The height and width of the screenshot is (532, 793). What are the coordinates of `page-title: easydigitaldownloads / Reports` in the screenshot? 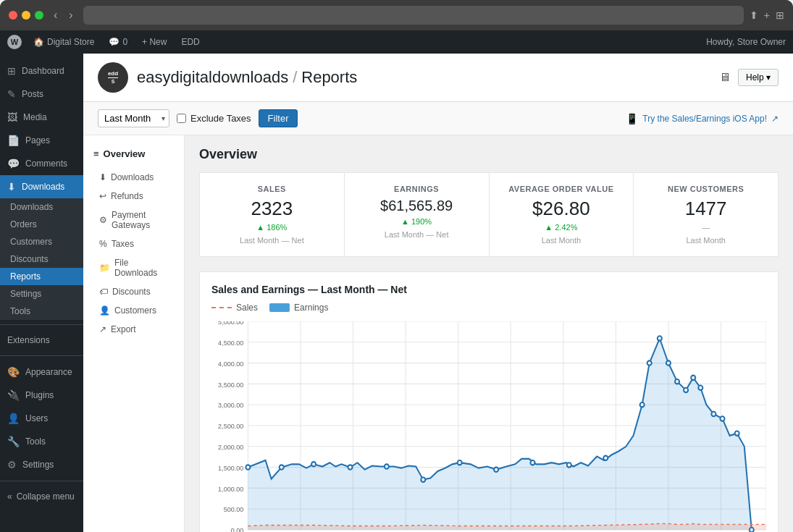 It's located at (247, 77).